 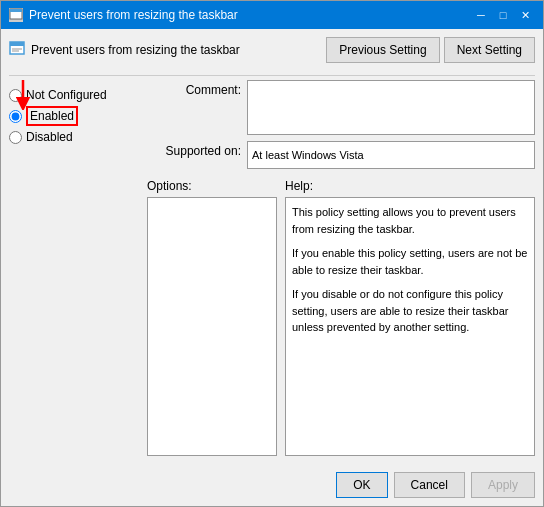 I want to click on disabled-radio, so click(x=16, y=138).